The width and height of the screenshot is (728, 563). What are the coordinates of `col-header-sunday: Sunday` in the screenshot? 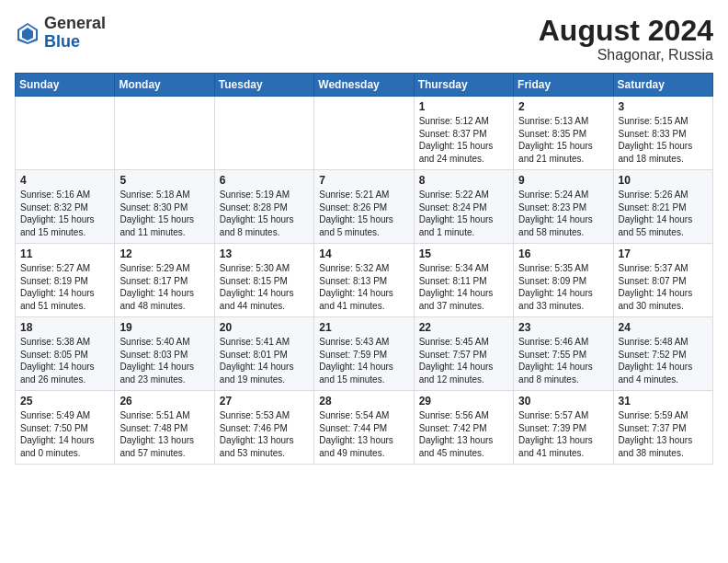 It's located at (65, 85).